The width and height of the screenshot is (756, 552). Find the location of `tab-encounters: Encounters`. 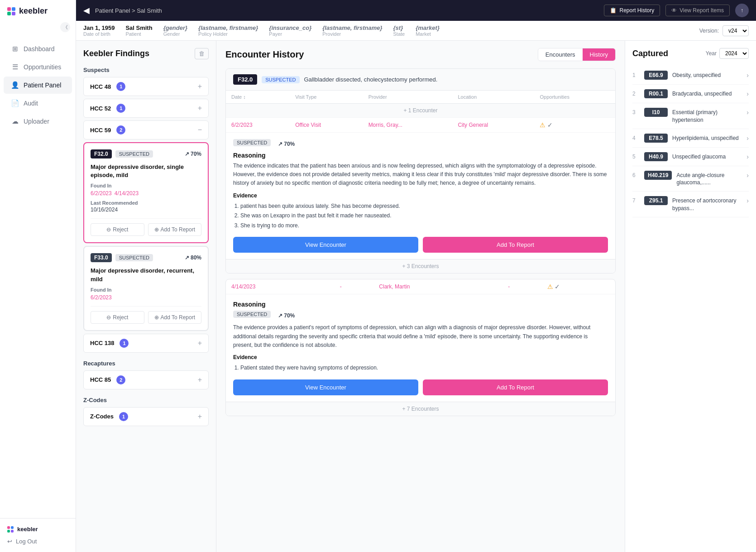

tab-encounters: Encounters is located at coordinates (560, 54).